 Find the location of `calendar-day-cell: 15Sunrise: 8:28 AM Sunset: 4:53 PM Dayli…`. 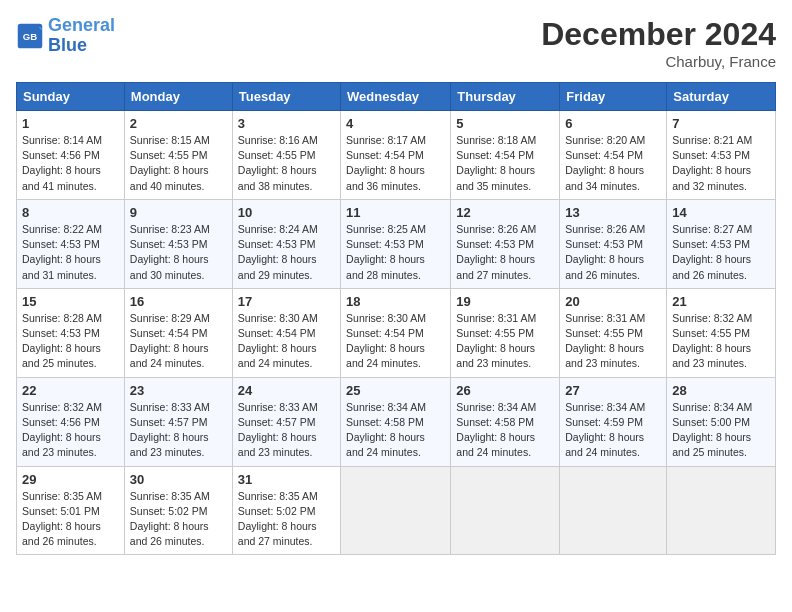

calendar-day-cell: 15Sunrise: 8:28 AM Sunset: 4:53 PM Dayli… is located at coordinates (71, 332).